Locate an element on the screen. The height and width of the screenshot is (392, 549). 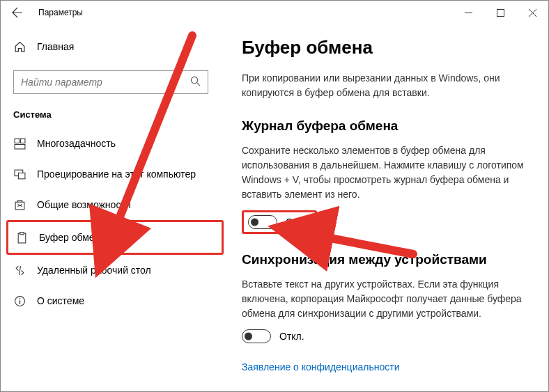
sidebar-item-projecting: Проецирование на этот компьютер is located at coordinates (105, 174).